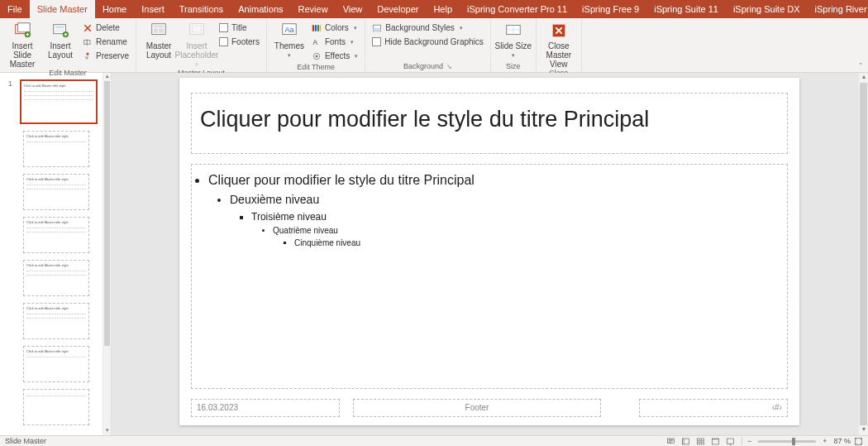  I want to click on background-styles-label: Background Styles, so click(420, 28).